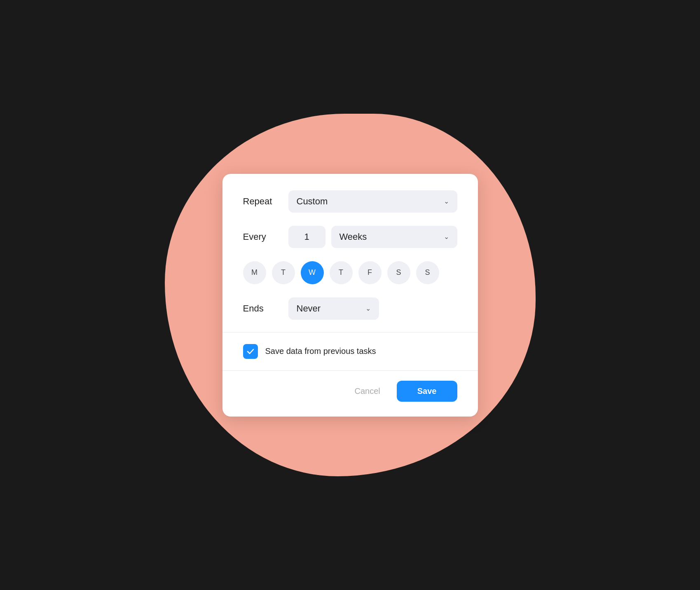  What do you see at coordinates (368, 391) in the screenshot?
I see `cancel-button: Cancel` at bounding box center [368, 391].